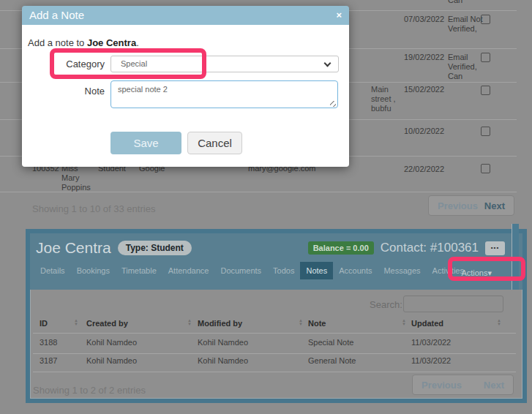  I want to click on category-label: Category, so click(63, 64).